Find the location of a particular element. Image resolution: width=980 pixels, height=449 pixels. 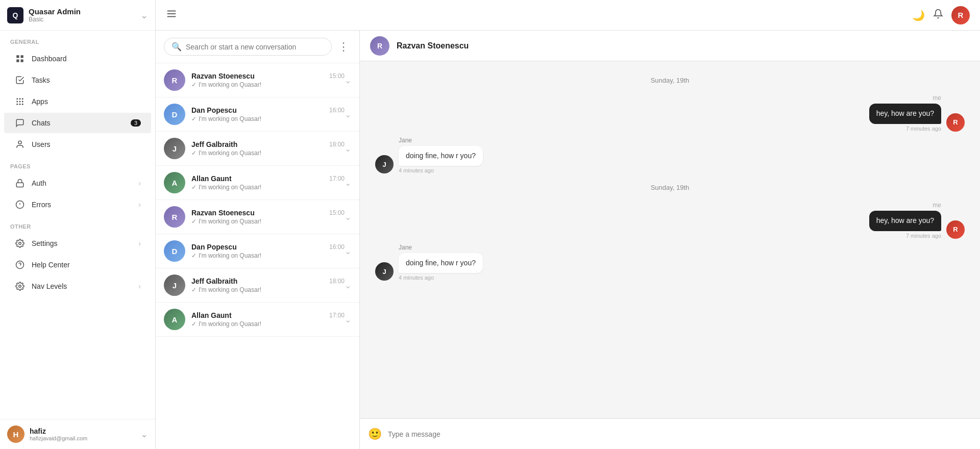

chat-name-row: Allan Gaunt 17:00 is located at coordinates (268, 179).